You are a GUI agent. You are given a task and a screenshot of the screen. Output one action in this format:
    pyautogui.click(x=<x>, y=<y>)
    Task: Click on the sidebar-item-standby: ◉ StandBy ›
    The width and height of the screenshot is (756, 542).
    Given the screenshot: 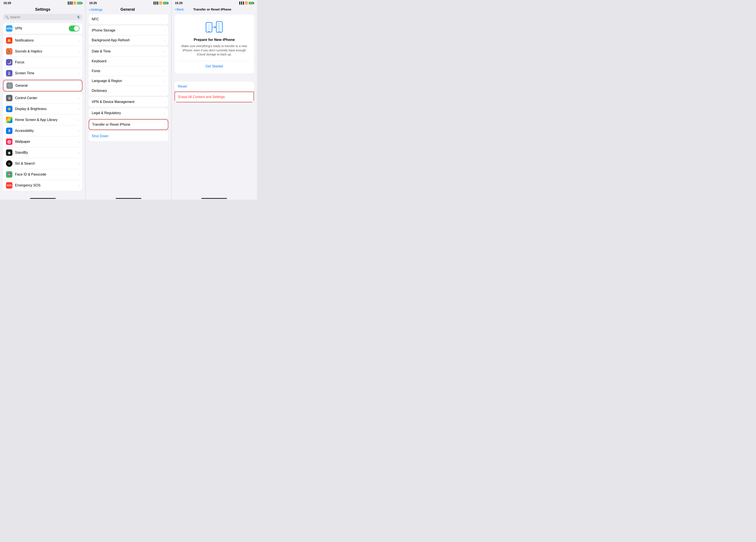 What is the action you would take?
    pyautogui.click(x=43, y=153)
    